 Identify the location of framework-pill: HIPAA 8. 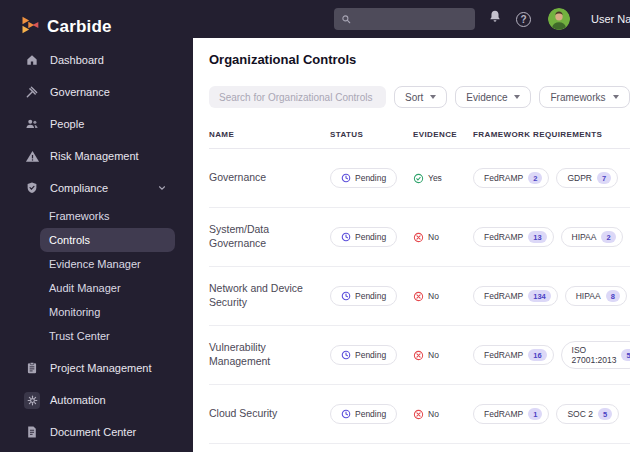
(596, 296).